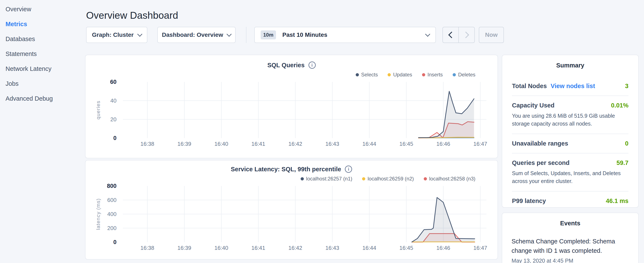 The height and width of the screenshot is (263, 644). I want to click on legend-label: Inserts, so click(435, 75).